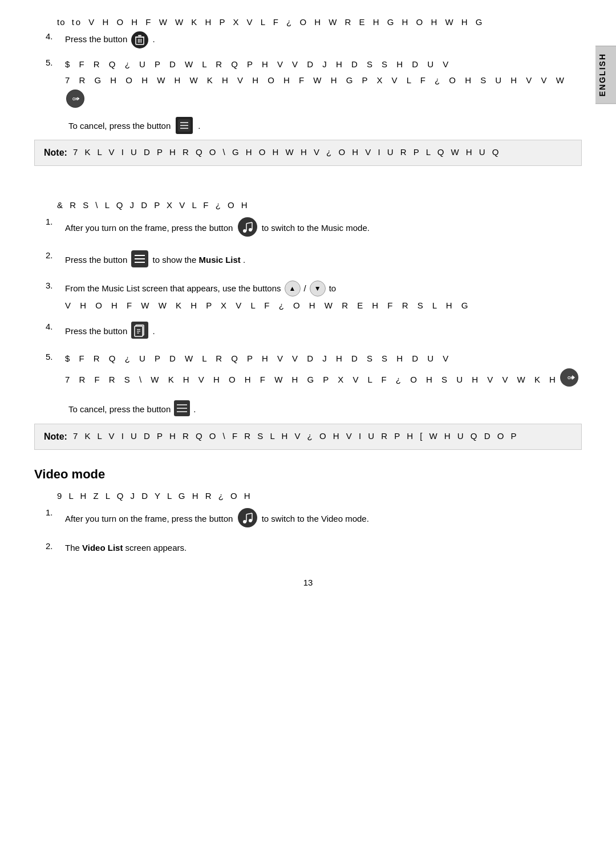 Image resolution: width=616 pixels, height=857 pixels. Describe the element at coordinates (120, 409) in the screenshot. I see `copy-cancel-text: To cancel, press the button` at that location.